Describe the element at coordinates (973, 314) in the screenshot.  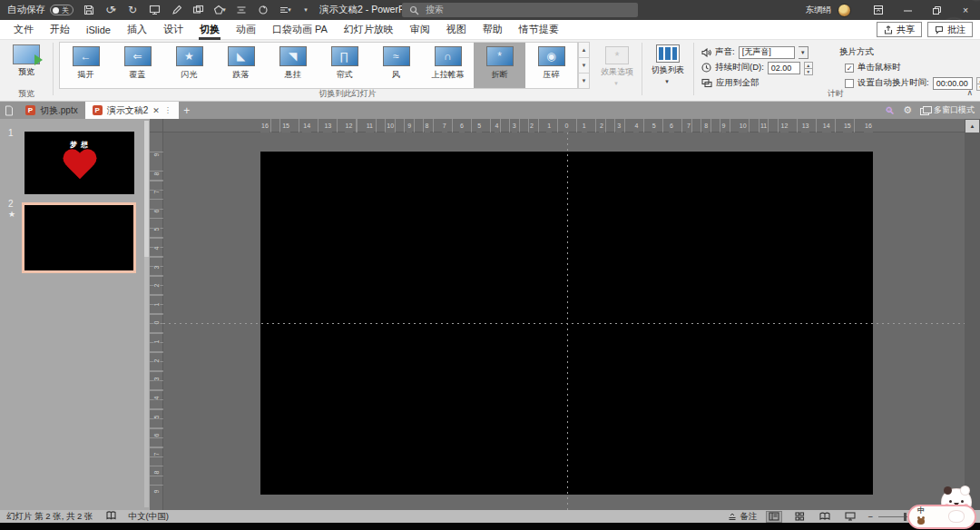
I see `vertical-scrollbar: ▲` at that location.